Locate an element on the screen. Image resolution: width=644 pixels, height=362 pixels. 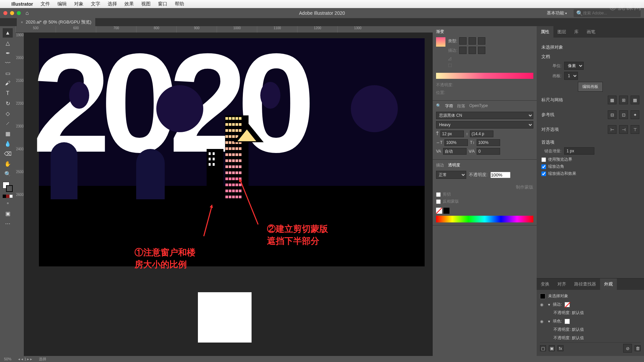
tab-align: 对齐 is located at coordinates (562, 284).